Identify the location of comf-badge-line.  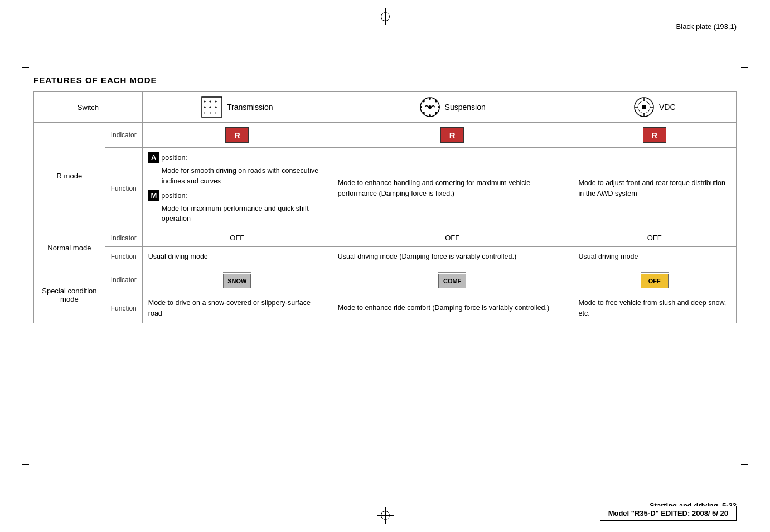
(452, 272).